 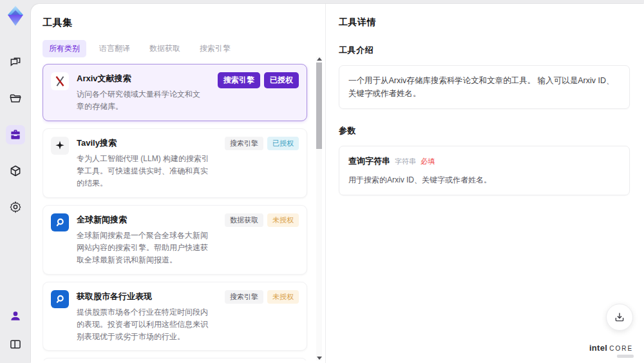 What do you see at coordinates (175, 93) in the screenshot?
I see `tool-list-item: Arxiv文献搜索 访问各个研究领域大量科学论文和文章的存储库。 搜索引擎 已授…` at bounding box center [175, 93].